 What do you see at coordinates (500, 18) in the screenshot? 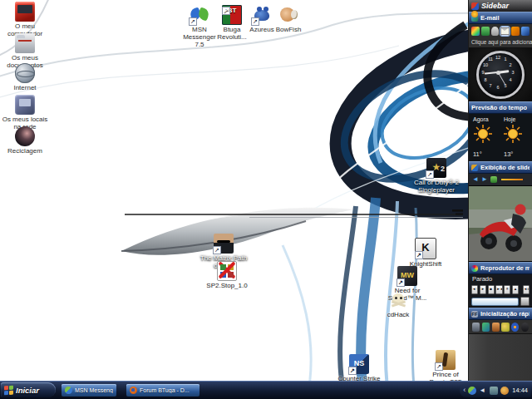
I see `email-section-header: E-mail` at bounding box center [500, 18].